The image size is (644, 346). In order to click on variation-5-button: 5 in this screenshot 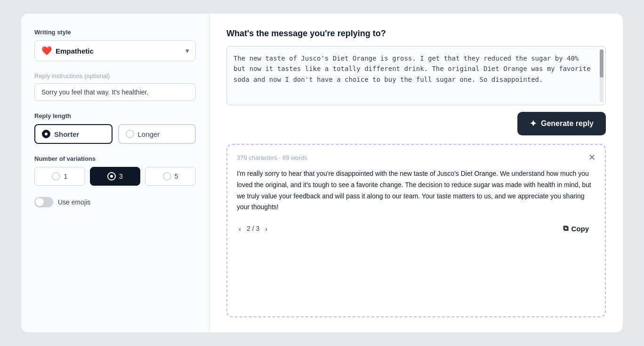, I will do `click(170, 176)`.